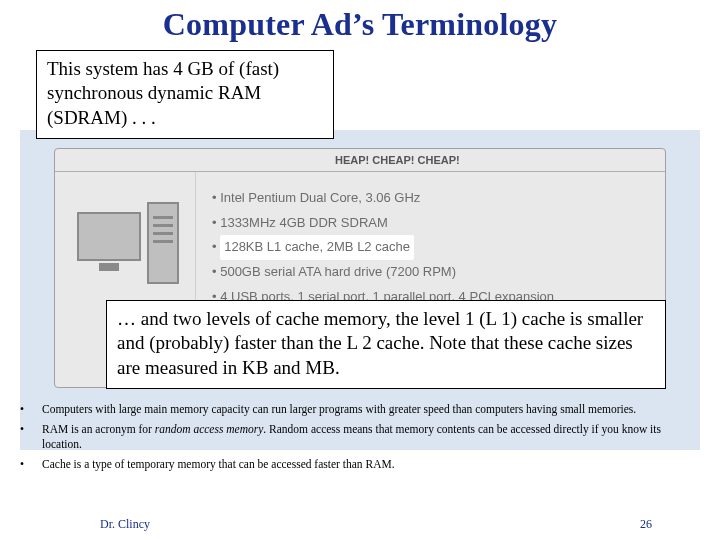  Describe the element at coordinates (109, 236) in the screenshot. I see `monitor-icon` at that location.